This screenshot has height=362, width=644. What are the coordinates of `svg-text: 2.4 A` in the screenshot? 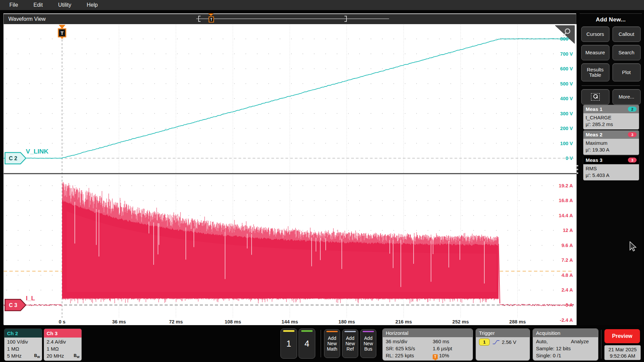 It's located at (568, 290).